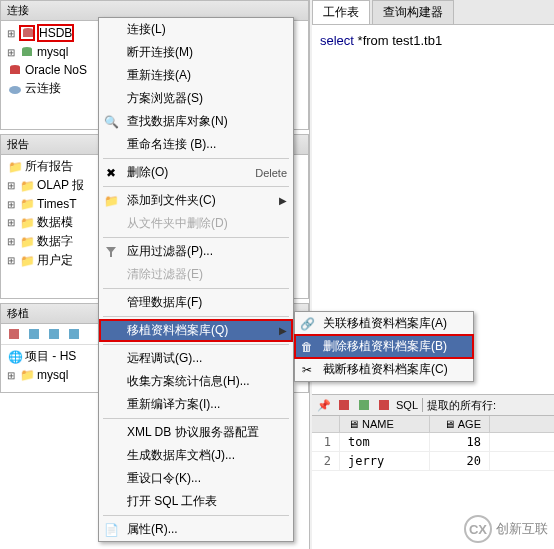 Image resolution: width=554 pixels, height=549 pixels. Describe the element at coordinates (344, 405) in the screenshot. I see `refresh-icon` at that location.